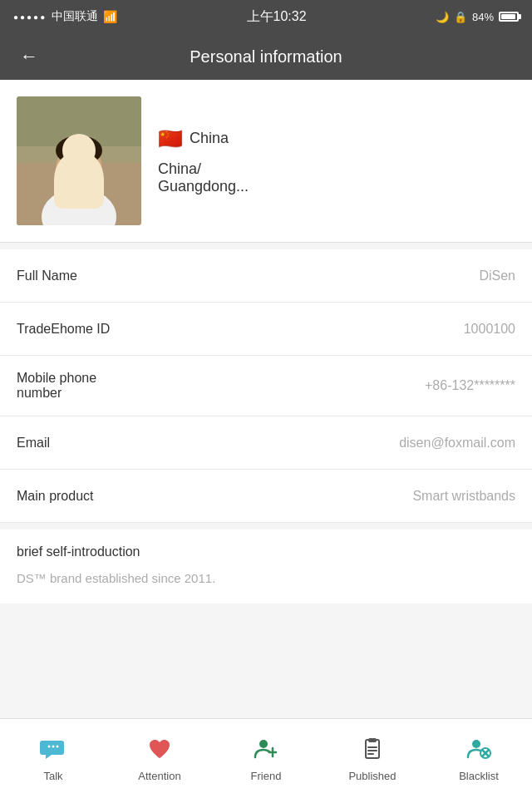 The width and height of the screenshot is (532, 798). Describe the element at coordinates (29, 57) in the screenshot. I see `back-button: ←` at that location.